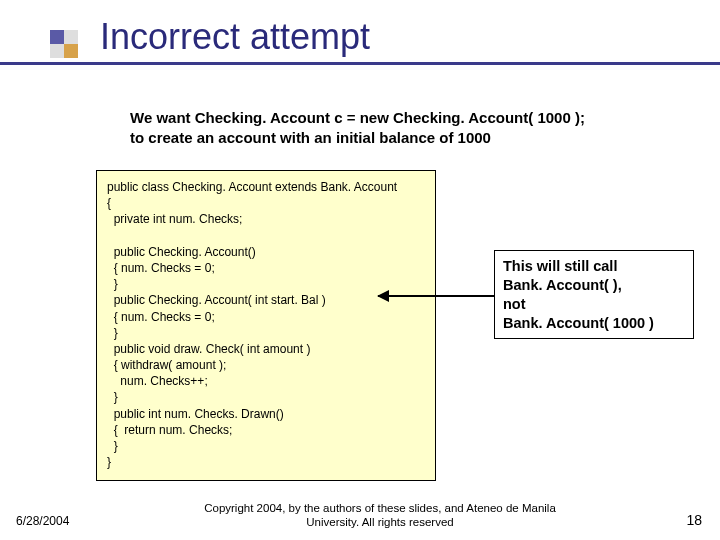  I want to click on footer-page-number: 18, so click(694, 520).